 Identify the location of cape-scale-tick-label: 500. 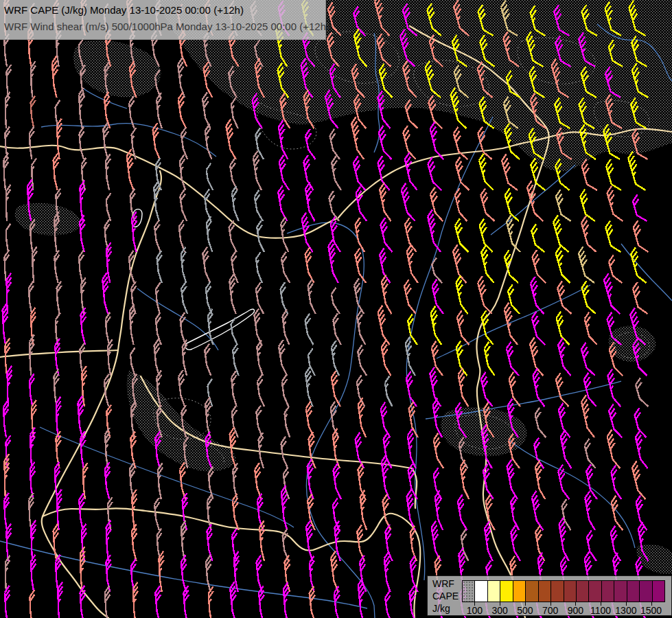
(525, 610).